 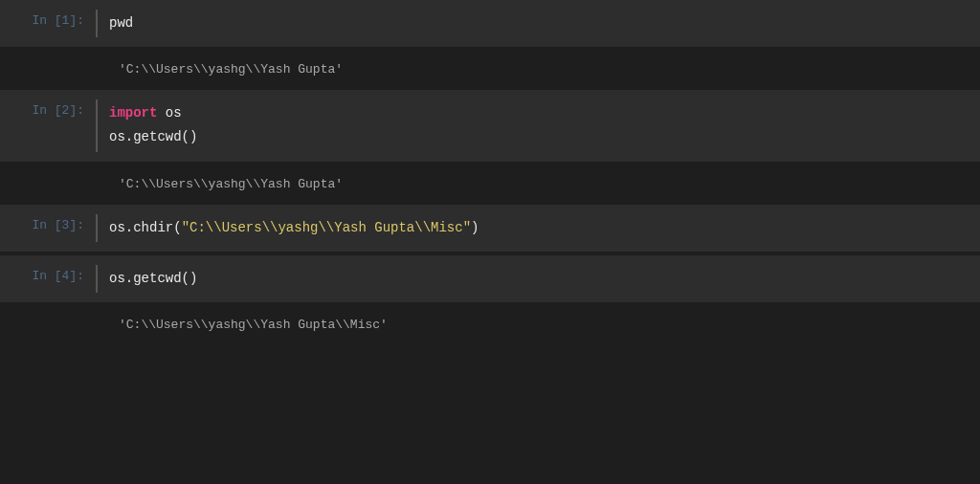 I want to click on code-line: pwd, so click(x=545, y=23).